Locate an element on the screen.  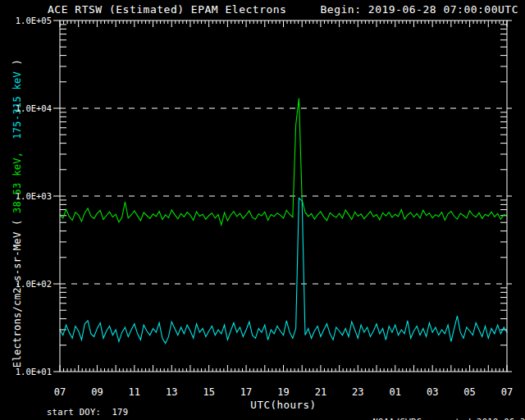
x-tick-label: 15 is located at coordinates (208, 392).